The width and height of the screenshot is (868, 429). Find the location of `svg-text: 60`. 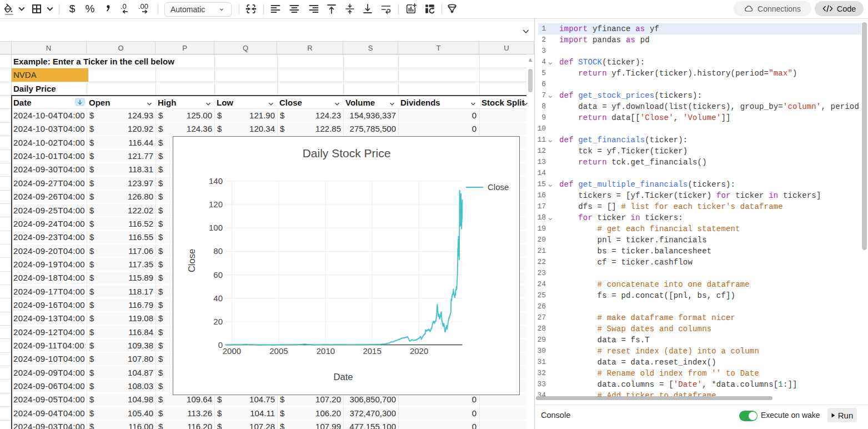

svg-text: 60 is located at coordinates (218, 275).